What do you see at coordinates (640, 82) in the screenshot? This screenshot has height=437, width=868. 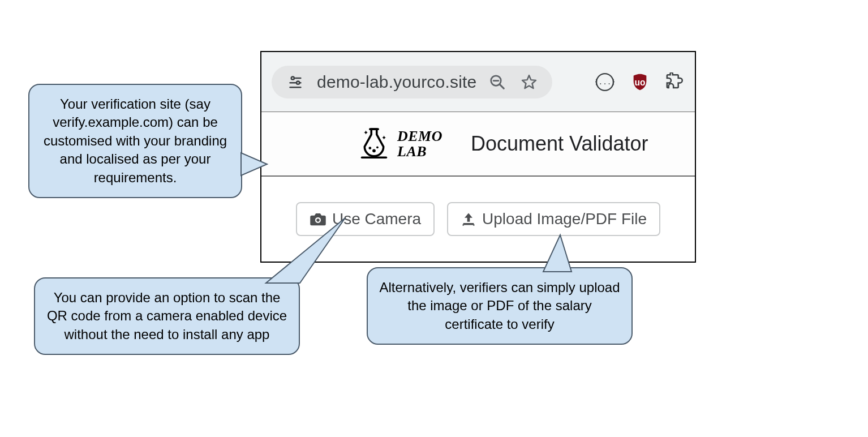 I see `browser-extensions: {...} uo` at bounding box center [640, 82].